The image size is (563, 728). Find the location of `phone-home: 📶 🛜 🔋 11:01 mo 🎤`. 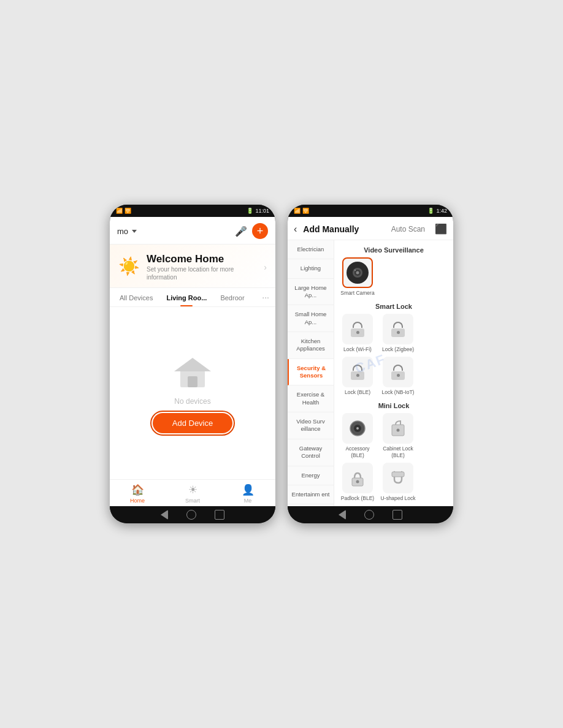

phone-home: 📶 🛜 🔋 11:01 mo 🎤 is located at coordinates (193, 364).